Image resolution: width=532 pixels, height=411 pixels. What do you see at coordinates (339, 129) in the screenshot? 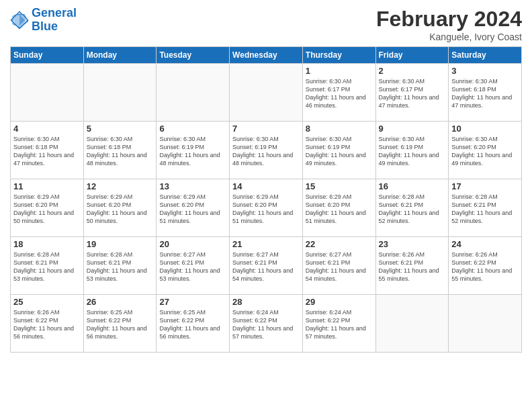
I see `day-number: 8` at bounding box center [339, 129].